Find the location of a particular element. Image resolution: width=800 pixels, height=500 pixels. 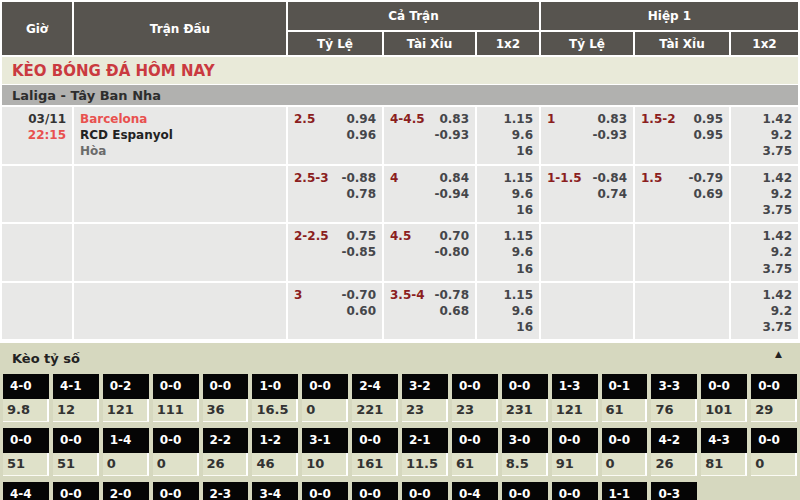

h1-over-under-cell: 1.5-0.790.69 is located at coordinates (682, 194).